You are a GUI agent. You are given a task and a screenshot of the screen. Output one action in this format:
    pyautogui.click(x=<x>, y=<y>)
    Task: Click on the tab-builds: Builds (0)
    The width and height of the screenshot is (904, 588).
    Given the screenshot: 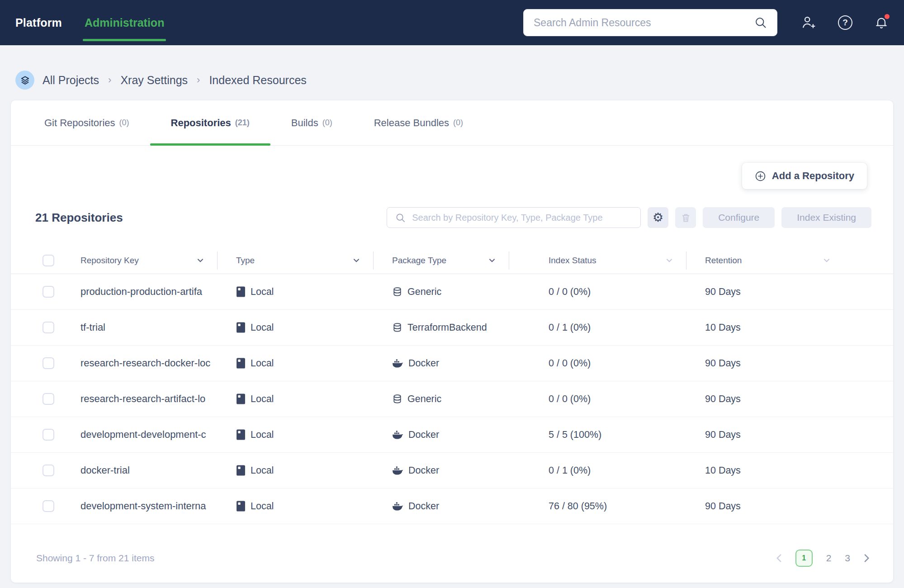 What is the action you would take?
    pyautogui.click(x=312, y=123)
    